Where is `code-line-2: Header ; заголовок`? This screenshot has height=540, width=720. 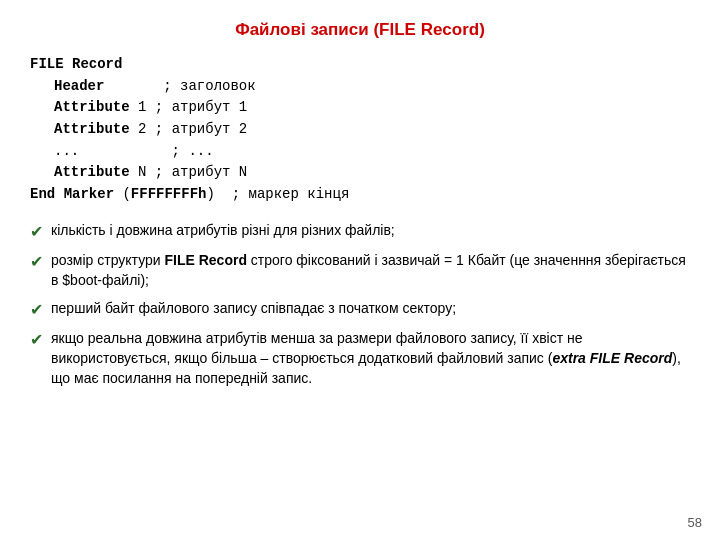
code-line-2: Header ; заголовок is located at coordinates (360, 87).